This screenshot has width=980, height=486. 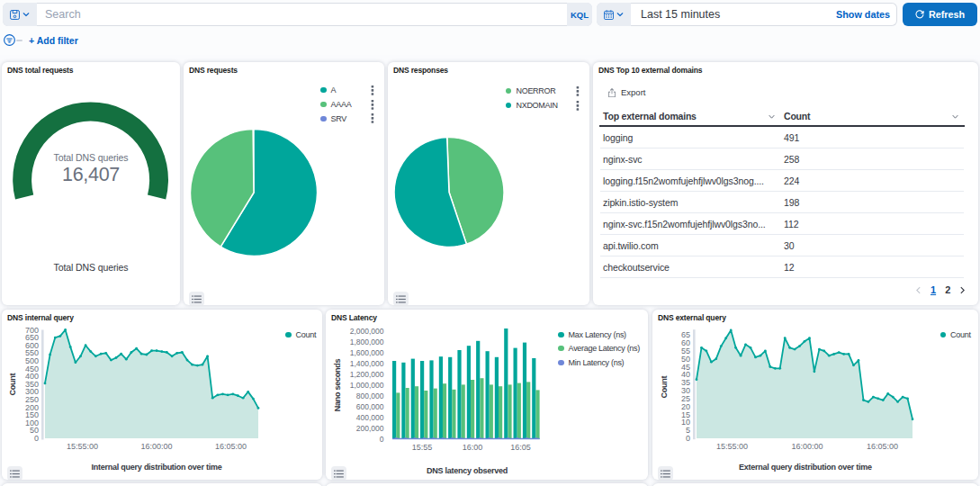 What do you see at coordinates (367, 385) in the screenshot?
I see `svg-text: 1,000,000` at bounding box center [367, 385].